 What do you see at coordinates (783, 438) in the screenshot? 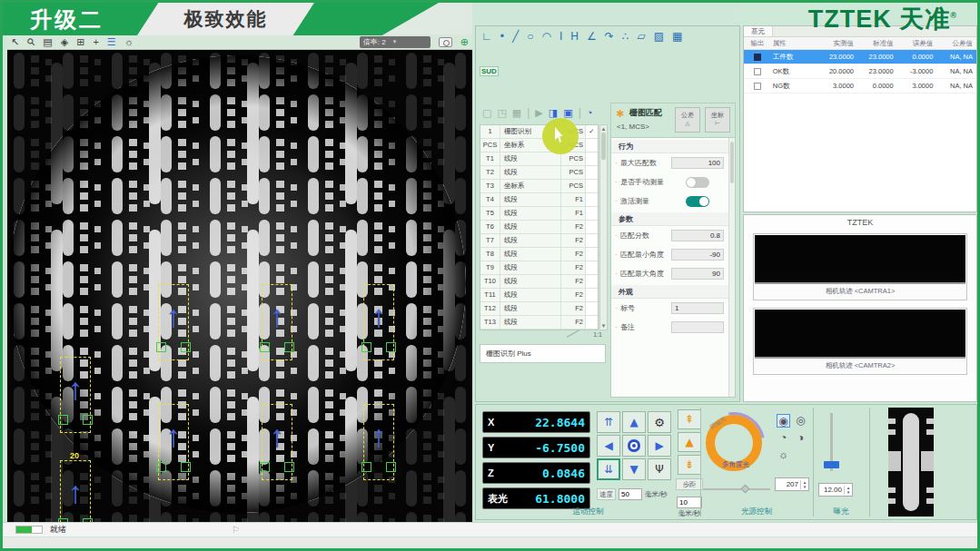
I see `quadrant-light-icon: ◔` at bounding box center [783, 438].